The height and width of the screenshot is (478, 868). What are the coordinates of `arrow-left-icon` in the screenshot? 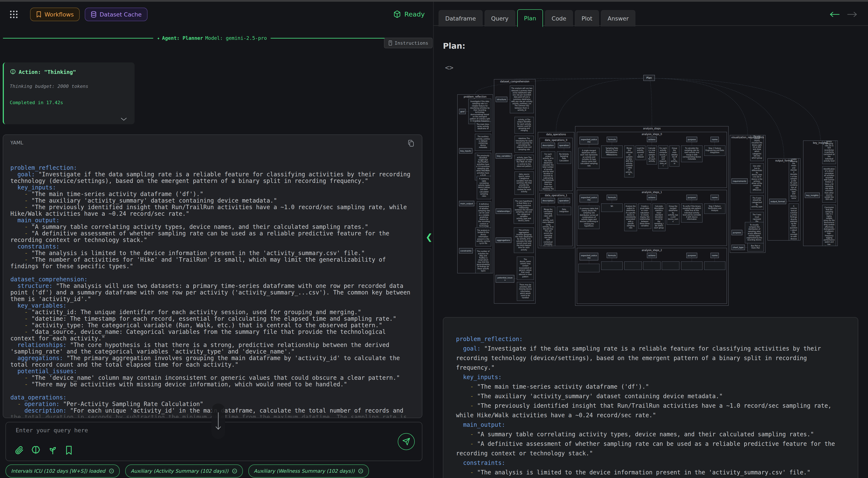 It's located at (834, 14).